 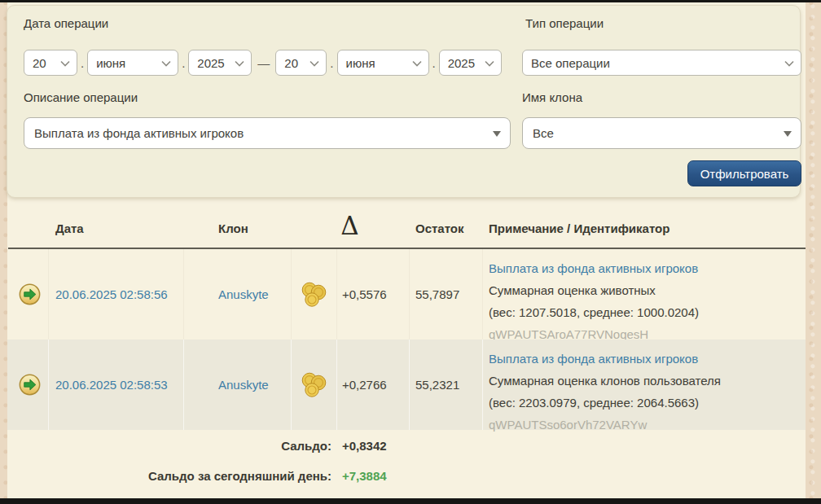 What do you see at coordinates (39, 64) in the screenshot?
I see `date-from-day-value: 20` at bounding box center [39, 64].